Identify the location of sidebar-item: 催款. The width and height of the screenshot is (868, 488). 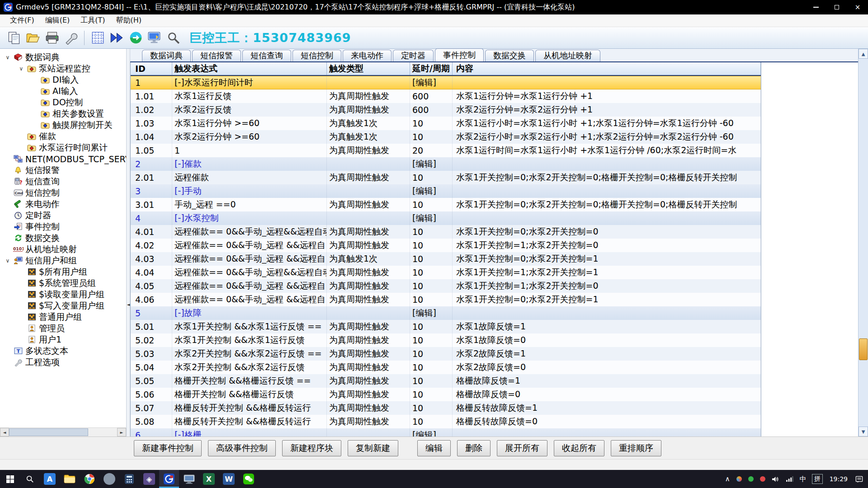
(63, 136).